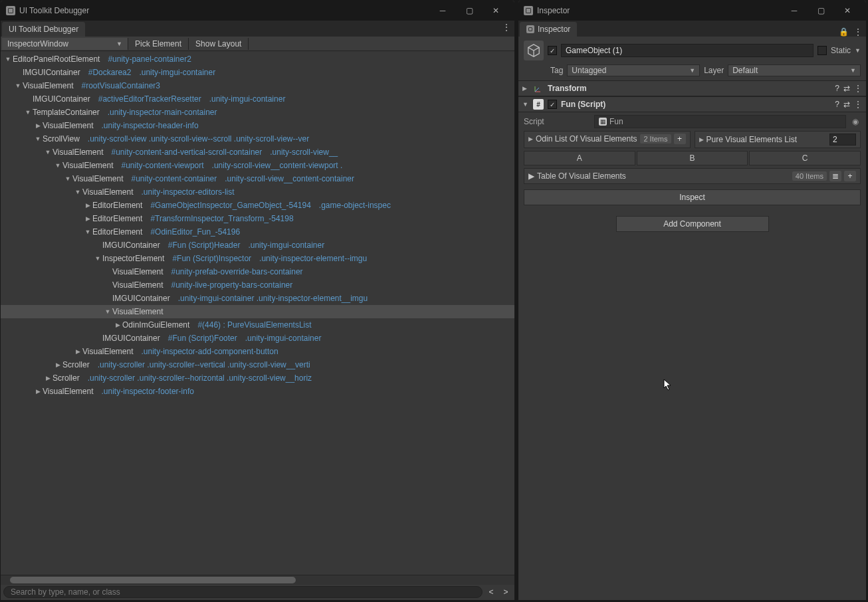 Image resolution: width=868 pixels, height=602 pixels. I want to click on tree-row: ▶VisualElement.unity-inspector-add-compo…, so click(258, 351).